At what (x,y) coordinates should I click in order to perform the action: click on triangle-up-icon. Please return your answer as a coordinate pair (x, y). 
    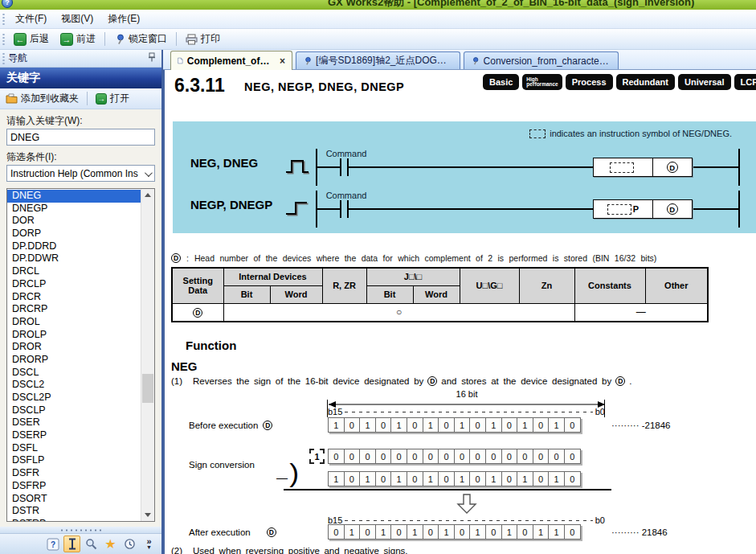
    Looking at the image, I should click on (148, 195).